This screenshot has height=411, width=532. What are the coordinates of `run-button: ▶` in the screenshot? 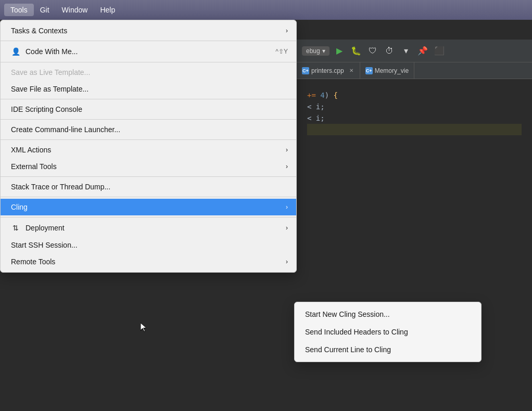 It's located at (339, 51).